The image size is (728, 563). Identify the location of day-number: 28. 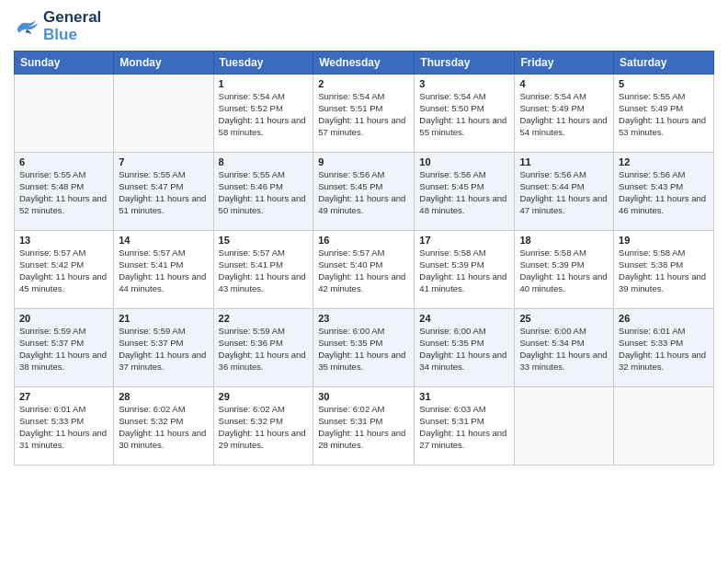
(164, 396).